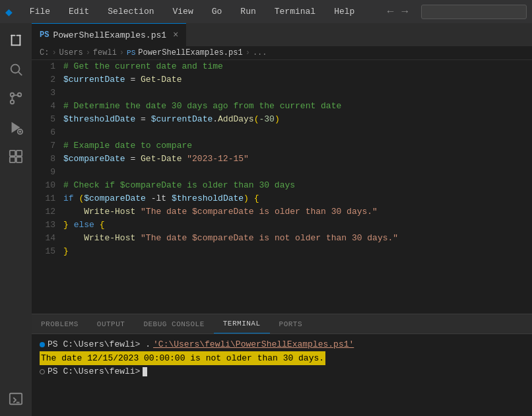 Image resolution: width=532 pixels, height=416 pixels. I want to click on breadcrumb: C: › Users › fewli › PS PowerShellExampl…, so click(282, 53).